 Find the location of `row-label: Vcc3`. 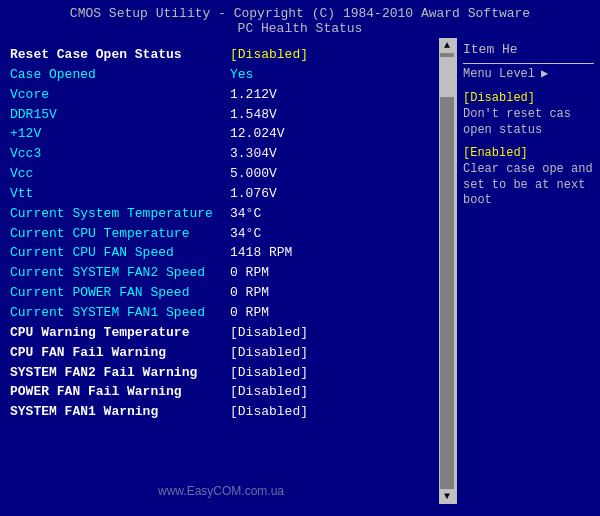

row-label: Vcc3 is located at coordinates (120, 154).